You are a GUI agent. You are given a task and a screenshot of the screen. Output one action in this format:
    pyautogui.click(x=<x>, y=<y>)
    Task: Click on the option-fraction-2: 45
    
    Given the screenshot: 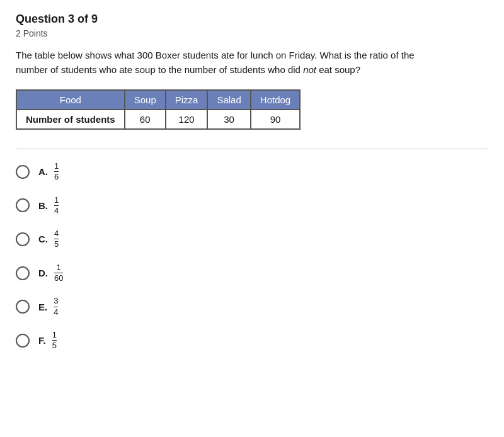 What is the action you would take?
    pyautogui.click(x=57, y=239)
    